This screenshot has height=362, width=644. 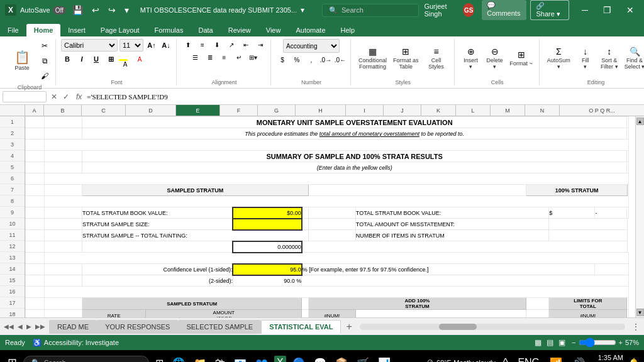 What do you see at coordinates (636, 327) in the screenshot?
I see `sheet-options-btn: ⋮` at bounding box center [636, 327].